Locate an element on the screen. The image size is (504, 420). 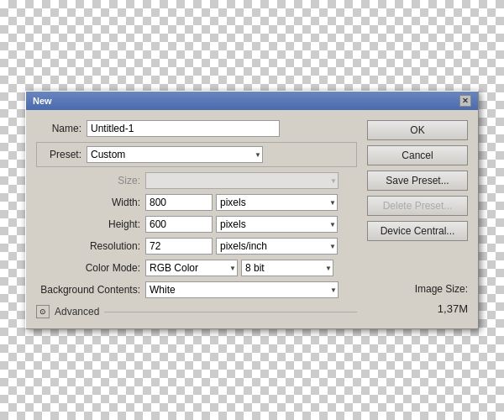
resolution-unit-wrapper: pixels/inch pixels/cm ▼ is located at coordinates (277, 246).